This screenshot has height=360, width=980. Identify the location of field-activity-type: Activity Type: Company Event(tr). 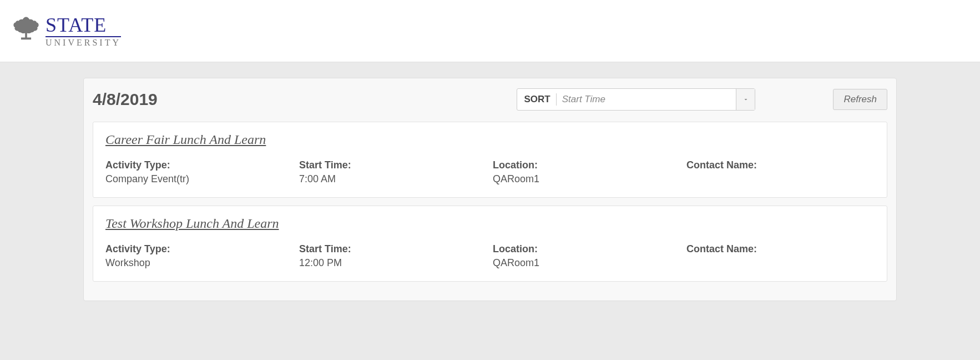
(200, 172).